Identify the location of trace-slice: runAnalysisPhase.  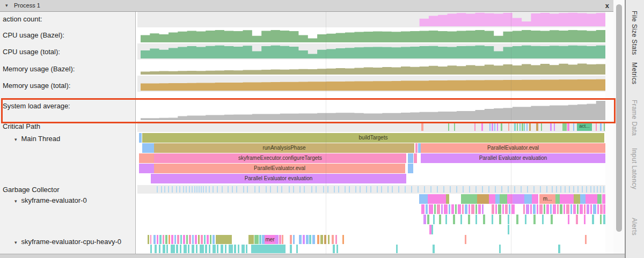
(284, 148).